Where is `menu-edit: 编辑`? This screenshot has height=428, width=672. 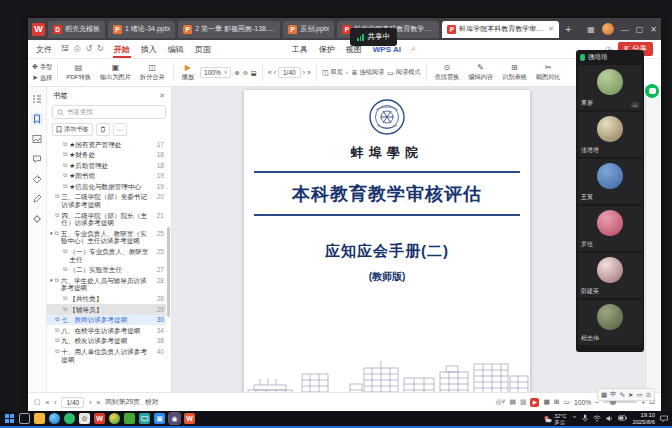 menu-edit: 编辑 is located at coordinates (176, 50).